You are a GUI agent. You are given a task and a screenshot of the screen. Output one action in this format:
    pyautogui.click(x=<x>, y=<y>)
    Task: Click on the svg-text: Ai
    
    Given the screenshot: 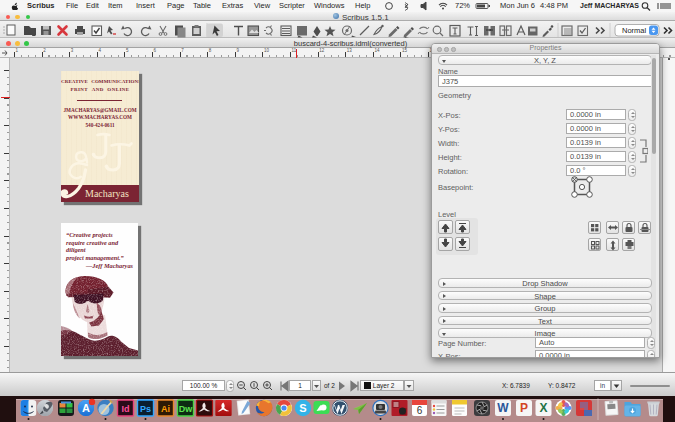 What is the action you would take?
    pyautogui.click(x=166, y=409)
    